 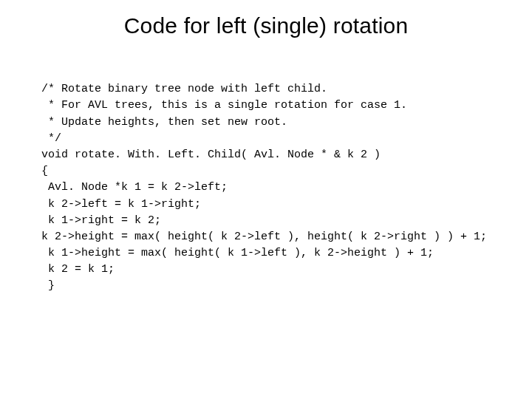 I want to click on code-line: k 1->right = k 2;, so click(x=101, y=220).